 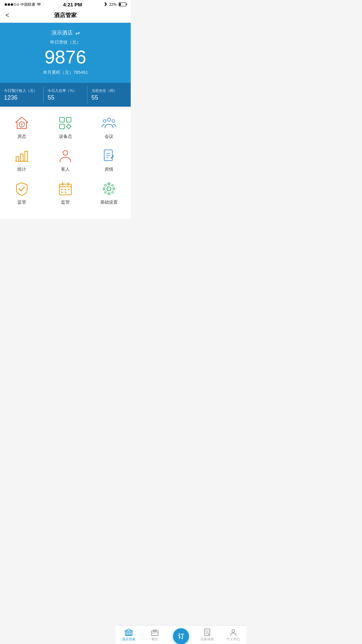 I want to click on bluetooth-icon, so click(x=106, y=4).